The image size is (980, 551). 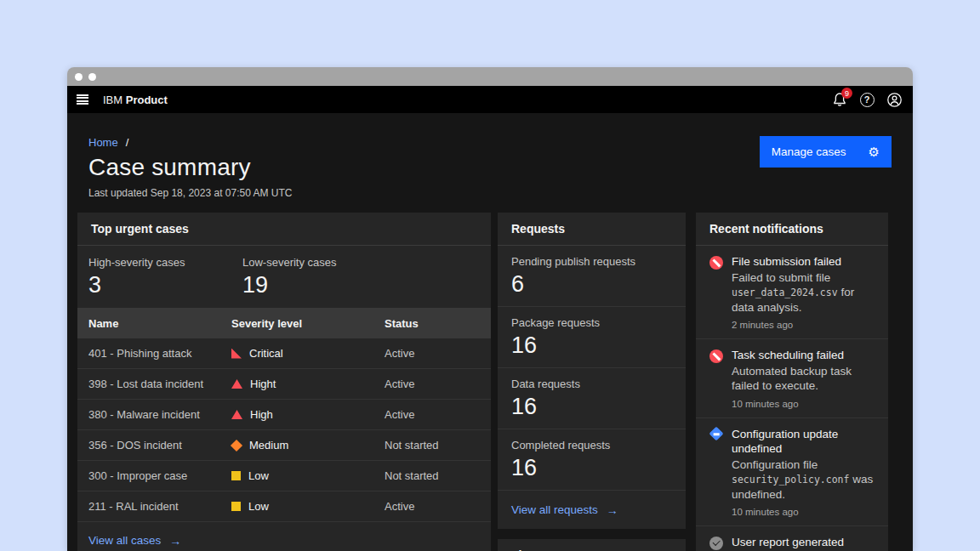 What do you see at coordinates (165, 285) in the screenshot?
I see `stat-value: 3` at bounding box center [165, 285].